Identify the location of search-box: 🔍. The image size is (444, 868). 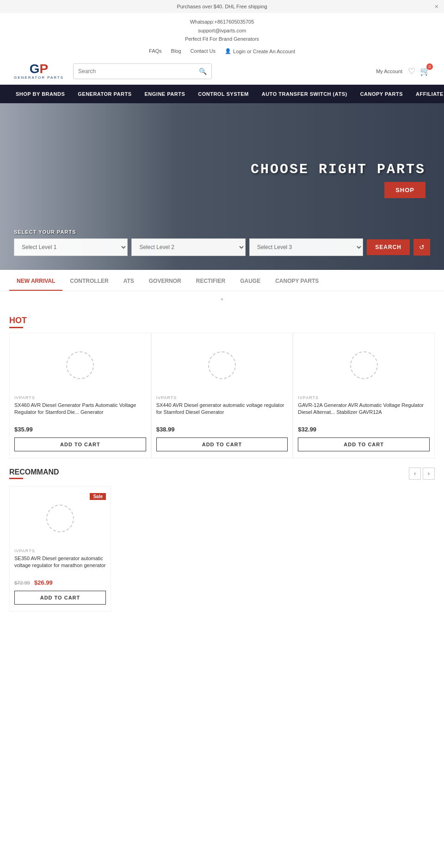
(142, 71).